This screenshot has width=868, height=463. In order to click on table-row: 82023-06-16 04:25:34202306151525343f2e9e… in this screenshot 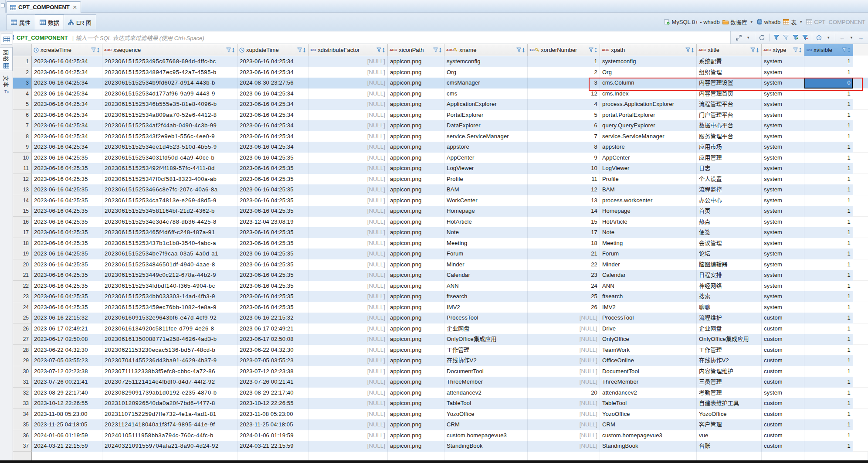, I will do `click(441, 137)`.